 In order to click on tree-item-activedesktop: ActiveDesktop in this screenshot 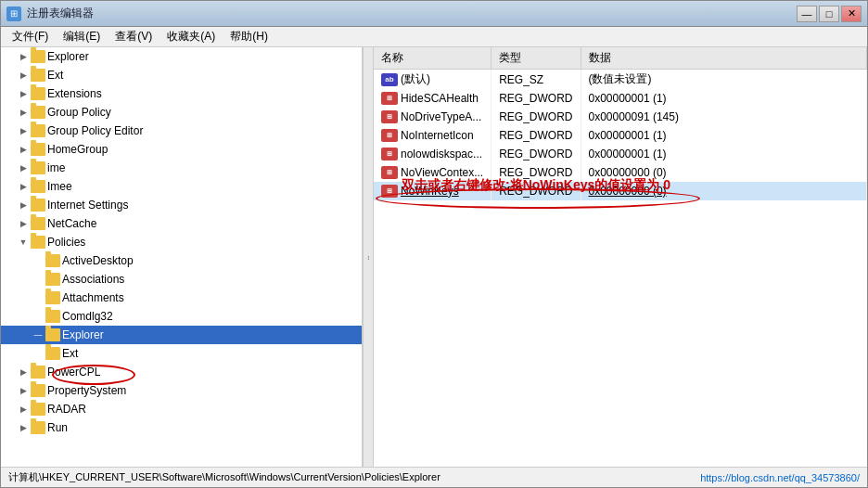, I will do `click(182, 261)`.